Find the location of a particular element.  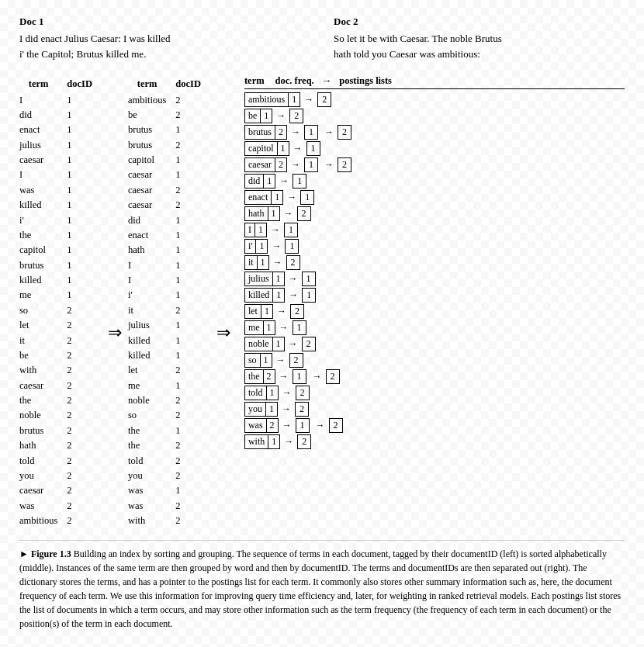

posting-row-killed: killed1 → 1 is located at coordinates (435, 295).